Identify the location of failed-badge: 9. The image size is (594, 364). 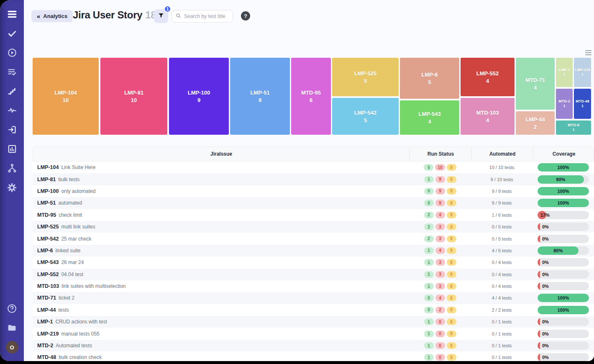
(440, 179).